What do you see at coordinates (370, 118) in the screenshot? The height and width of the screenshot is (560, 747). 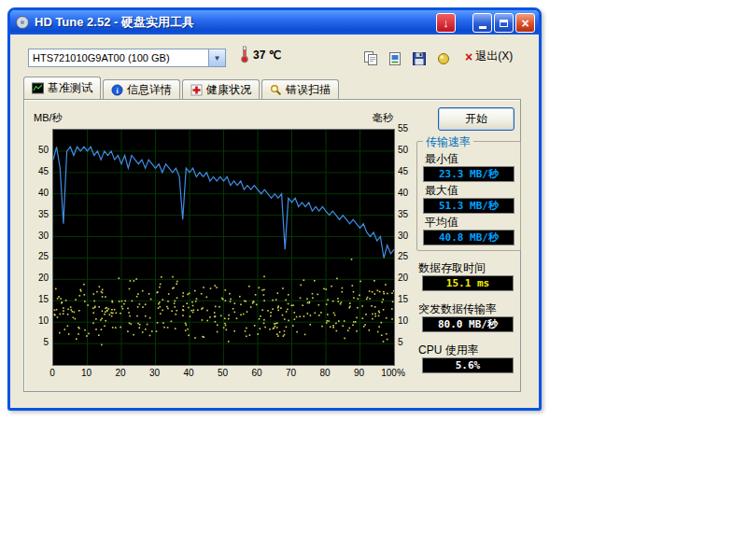 I see `right-axis-label: 毫秒` at bounding box center [370, 118].